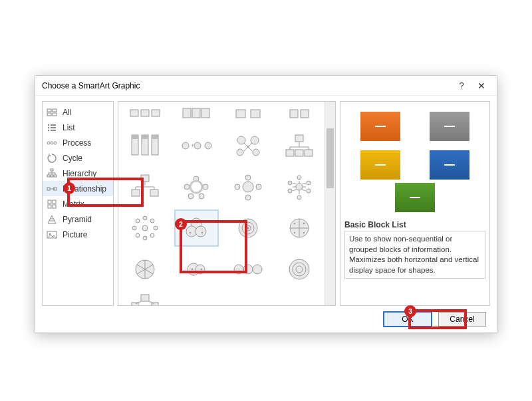 The height and width of the screenshot is (401, 532). I want to click on dialog-footer: OK Cancel, so click(266, 319).